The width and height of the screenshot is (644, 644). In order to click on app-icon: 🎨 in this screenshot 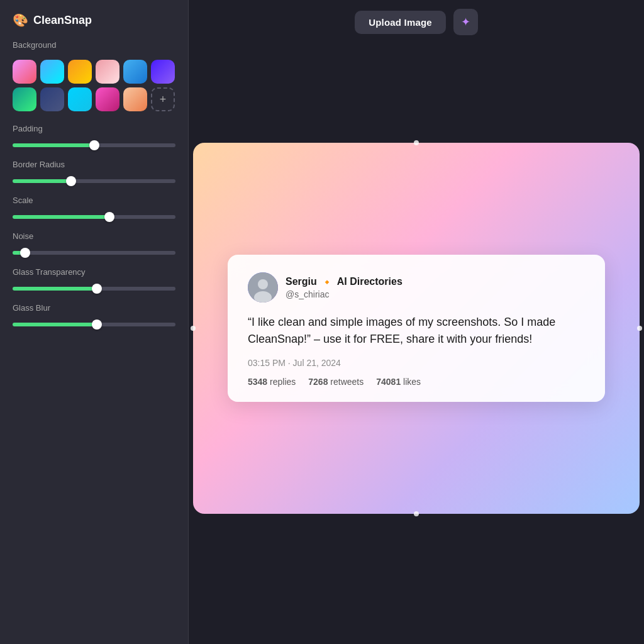, I will do `click(20, 20)`.